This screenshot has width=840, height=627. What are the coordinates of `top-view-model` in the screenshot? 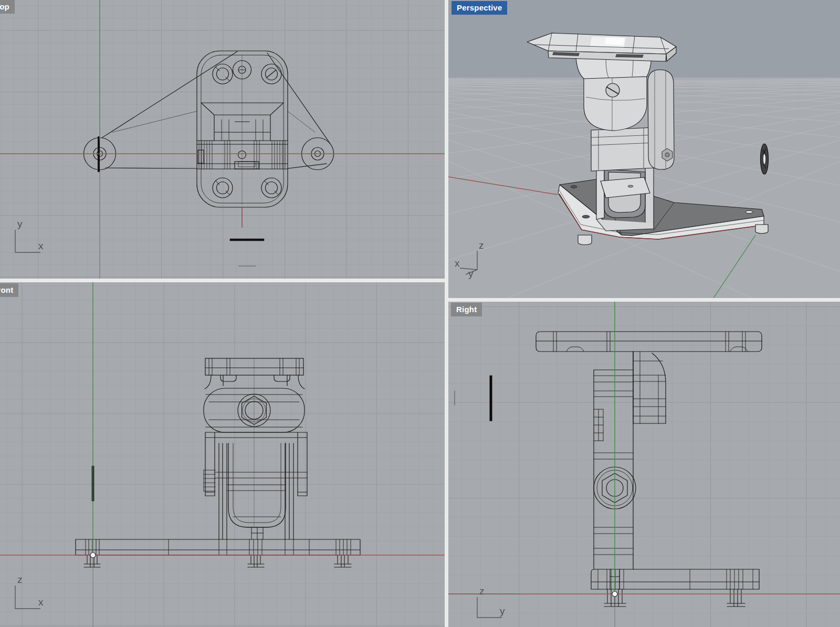 It's located at (209, 158).